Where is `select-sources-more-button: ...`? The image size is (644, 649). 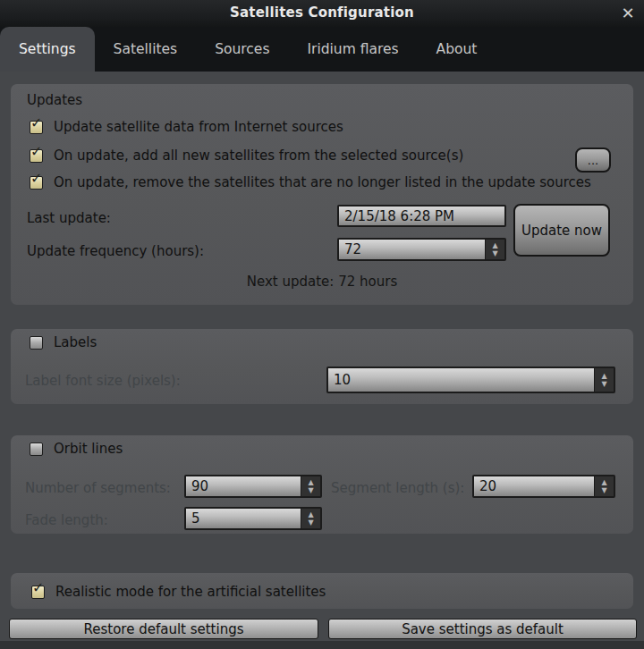
select-sources-more-button: ... is located at coordinates (593, 160).